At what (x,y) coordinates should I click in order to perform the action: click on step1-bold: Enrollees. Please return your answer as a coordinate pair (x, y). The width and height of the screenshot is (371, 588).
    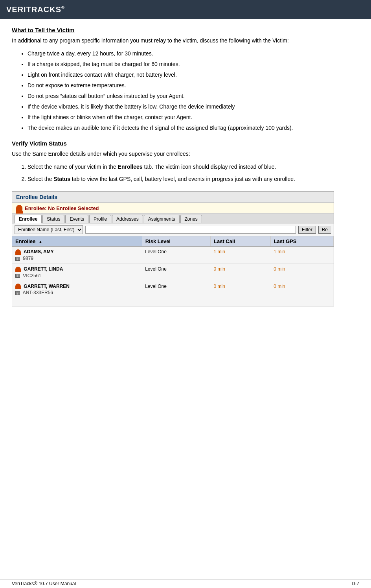
    Looking at the image, I should click on (130, 167).